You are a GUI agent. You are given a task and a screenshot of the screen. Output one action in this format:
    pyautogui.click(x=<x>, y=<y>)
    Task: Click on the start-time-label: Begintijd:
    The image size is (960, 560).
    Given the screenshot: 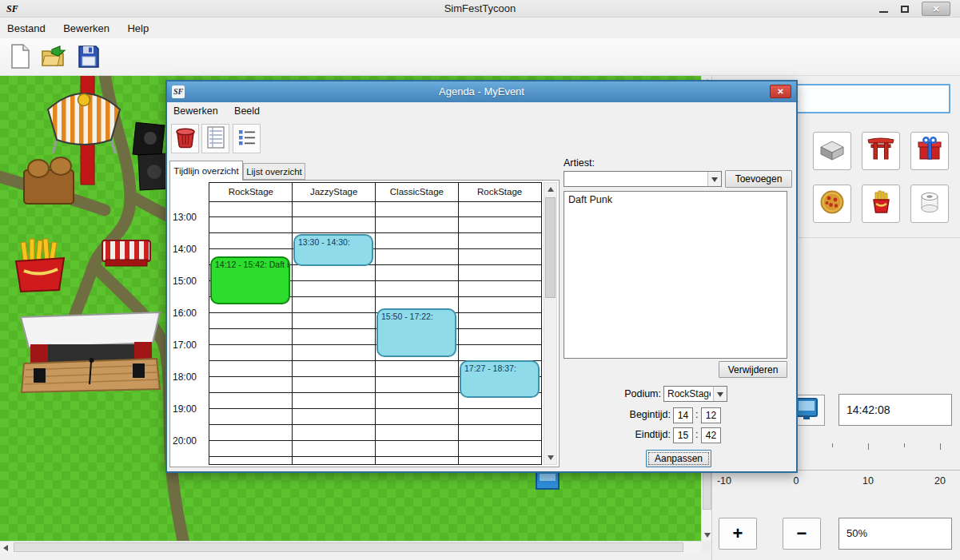 What is the action you would take?
    pyautogui.click(x=643, y=415)
    